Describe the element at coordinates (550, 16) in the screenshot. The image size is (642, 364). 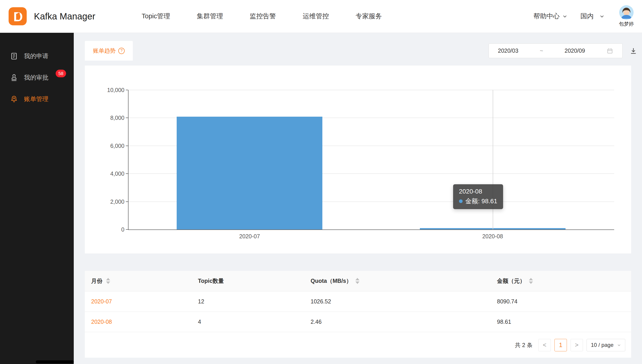
I see `help-center-dropdown: 帮助中心` at that location.